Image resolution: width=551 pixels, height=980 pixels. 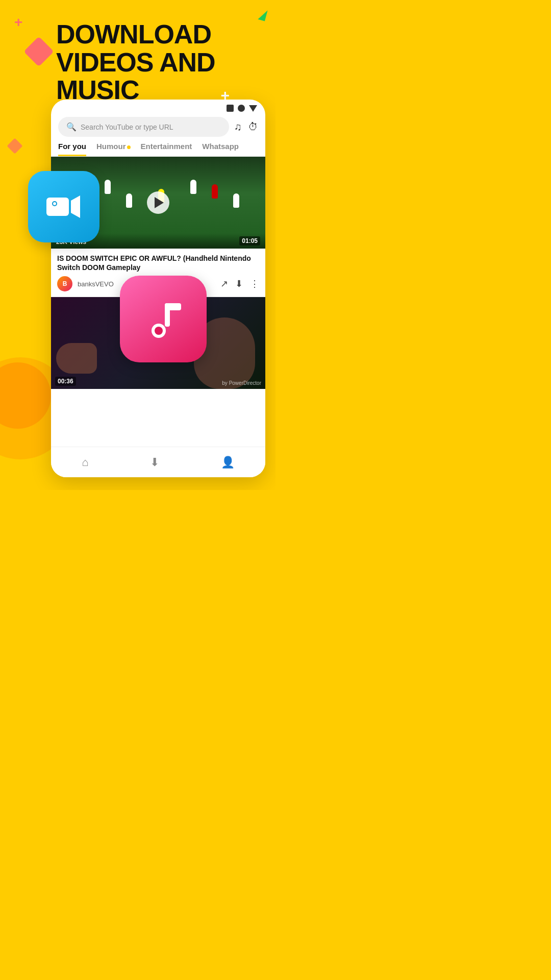 What do you see at coordinates (228, 462) in the screenshot?
I see `profile-toolbar-icon: 👤` at bounding box center [228, 462].